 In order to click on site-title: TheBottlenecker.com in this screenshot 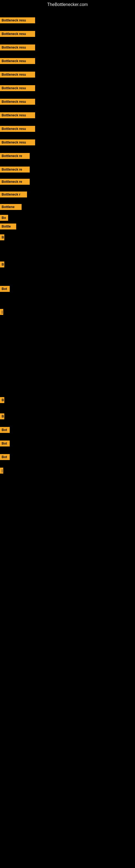, I will do `click(68, 5)`.